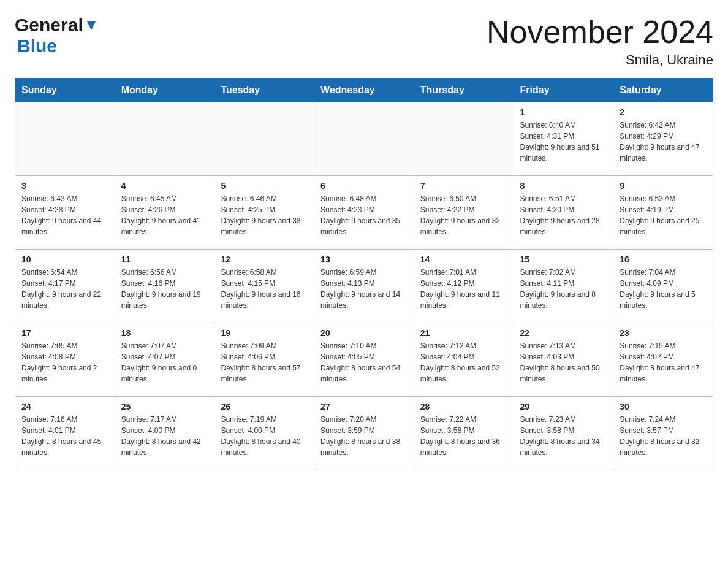 This screenshot has height=563, width=728. Describe the element at coordinates (663, 286) in the screenshot. I see `calendar-cell: 16Sunrise: 7:04 AMSunset: 4:09 PMDayligh…` at that location.